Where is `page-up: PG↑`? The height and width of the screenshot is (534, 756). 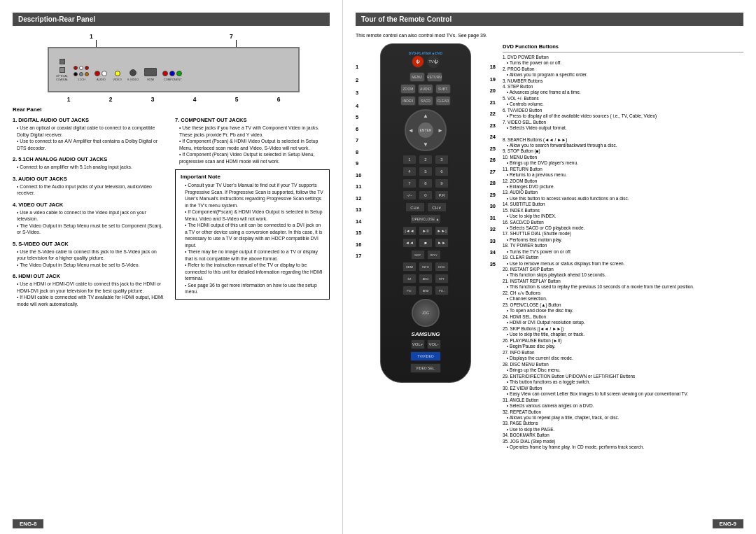
page-up: PG↑ is located at coordinates (410, 290).